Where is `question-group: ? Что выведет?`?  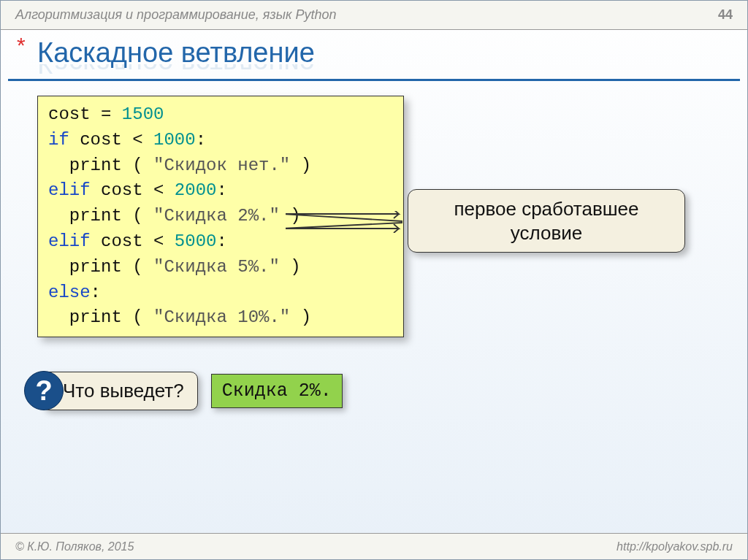
question-group: ? Что выведет? is located at coordinates (118, 391).